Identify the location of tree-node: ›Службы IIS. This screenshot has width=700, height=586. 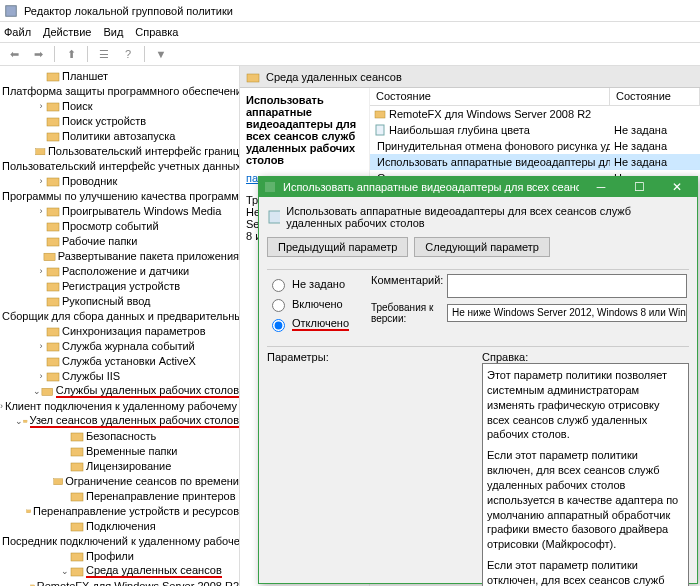
(120, 376).